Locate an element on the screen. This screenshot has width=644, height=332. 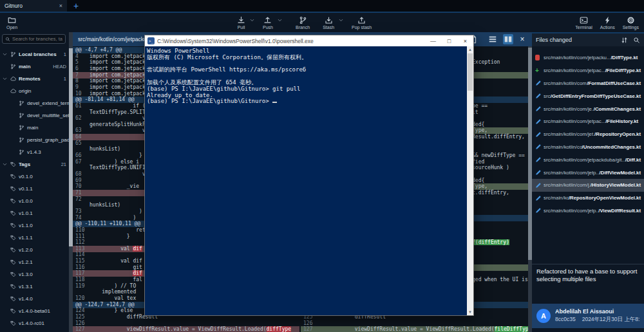
line-number: 120 is located at coordinates (81, 299).